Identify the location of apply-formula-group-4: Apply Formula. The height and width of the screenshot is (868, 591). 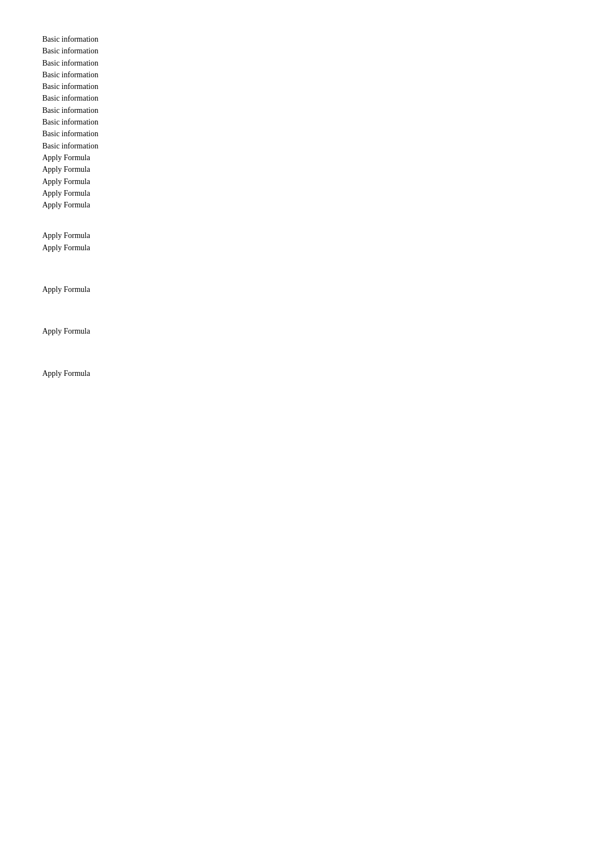
(317, 331).